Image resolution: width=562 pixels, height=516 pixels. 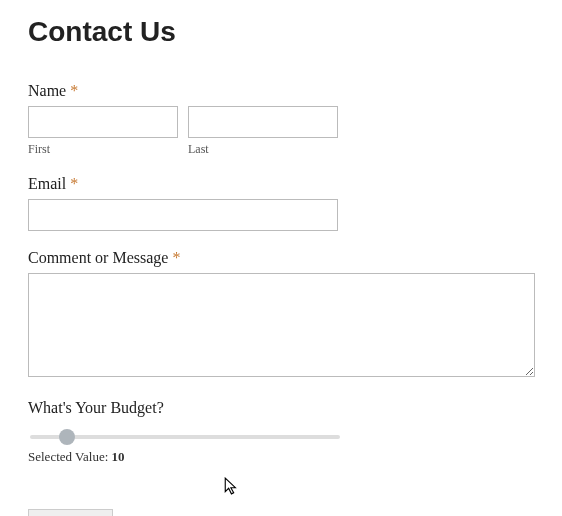 I want to click on budget-slider, so click(x=185, y=437).